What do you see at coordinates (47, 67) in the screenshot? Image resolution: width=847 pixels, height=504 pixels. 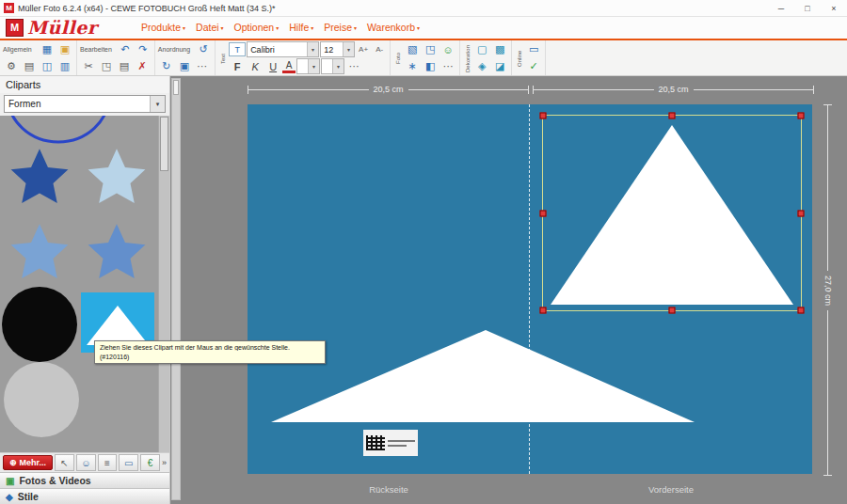 I see `save-icon: ◫` at bounding box center [47, 67].